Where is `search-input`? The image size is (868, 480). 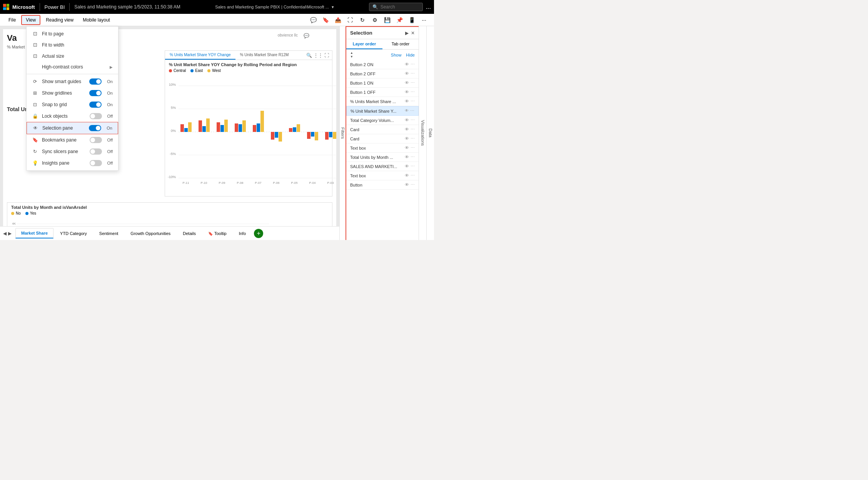 search-input is located at coordinates (400, 7).